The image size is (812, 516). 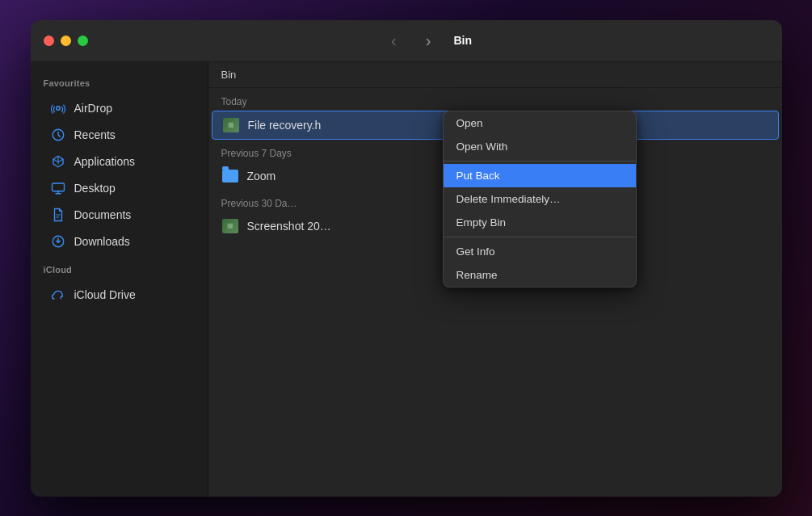 I want to click on documents-label: Documents, so click(x=103, y=215).